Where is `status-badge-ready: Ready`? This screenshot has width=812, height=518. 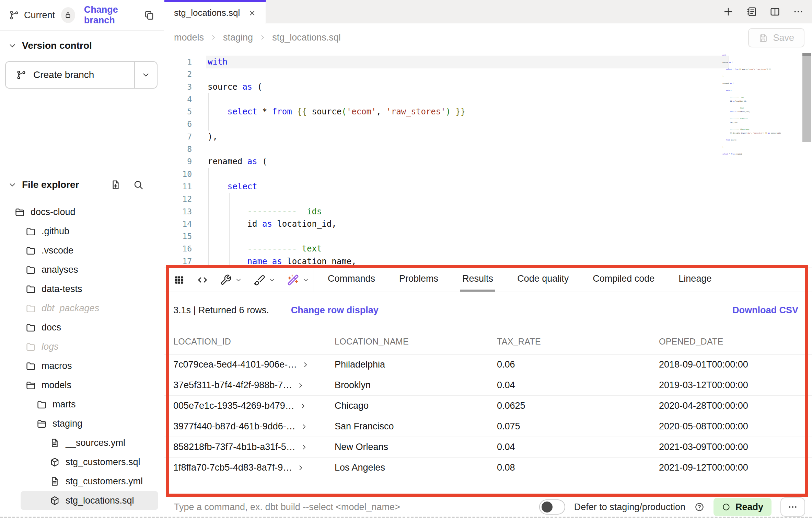
status-badge-ready: Ready is located at coordinates (743, 507).